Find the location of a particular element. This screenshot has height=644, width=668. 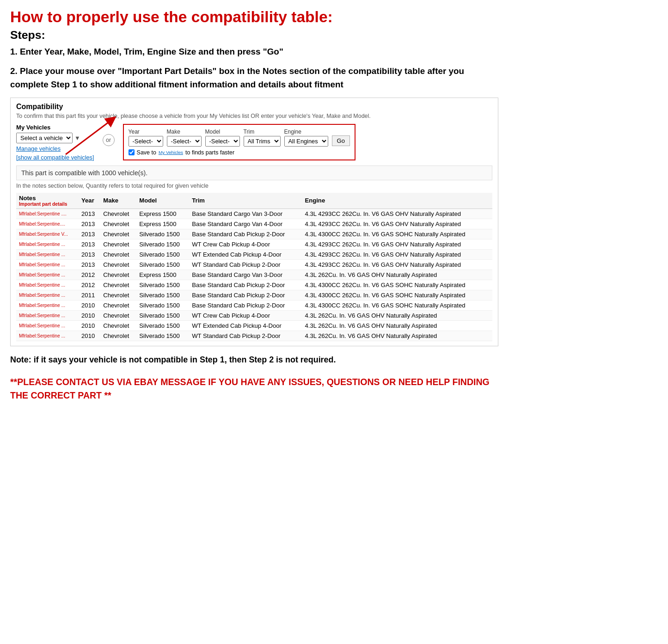

steps-heading: Steps: is located at coordinates (254, 35).